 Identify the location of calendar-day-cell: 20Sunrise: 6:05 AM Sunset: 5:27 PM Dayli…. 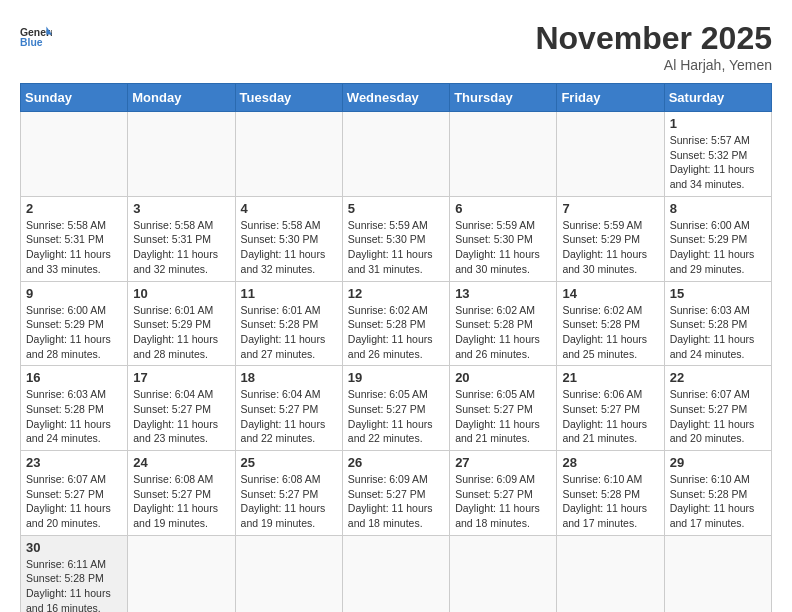
(504, 408).